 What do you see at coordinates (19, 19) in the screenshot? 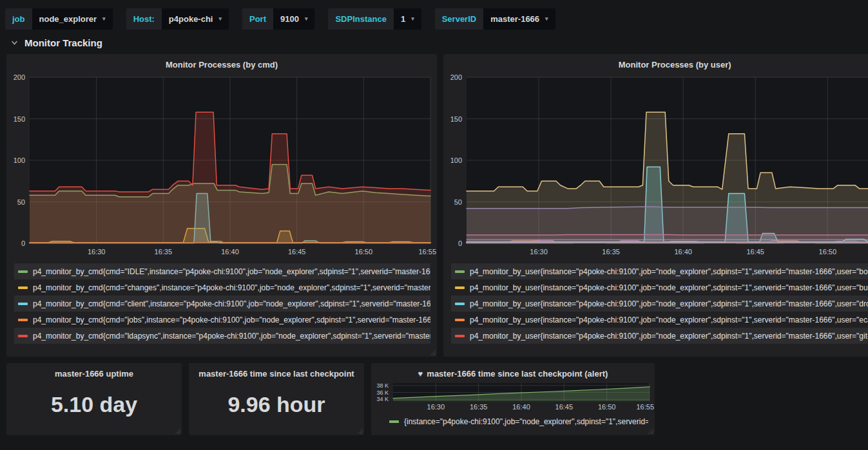
I see `variable-job-label: job` at bounding box center [19, 19].